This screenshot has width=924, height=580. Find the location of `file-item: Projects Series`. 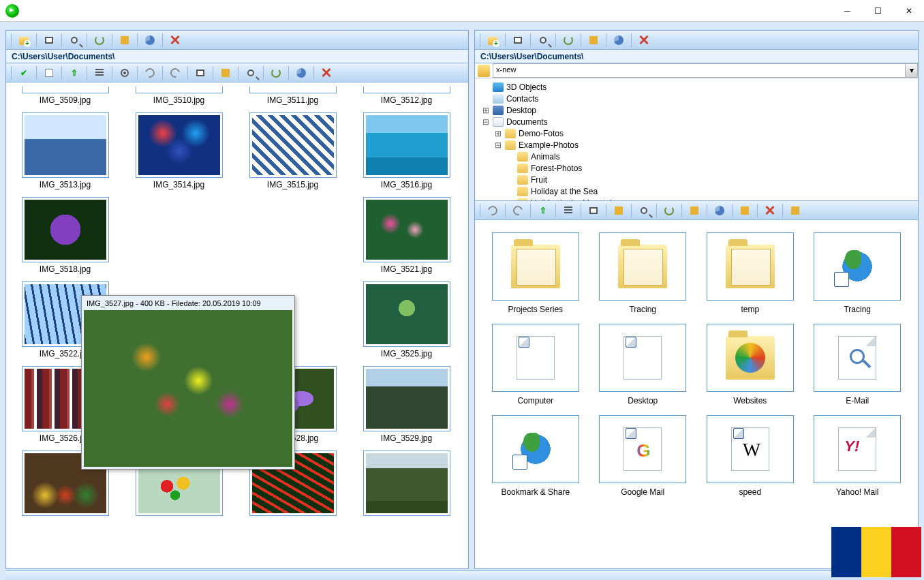

file-item: Projects Series is located at coordinates (536, 273).